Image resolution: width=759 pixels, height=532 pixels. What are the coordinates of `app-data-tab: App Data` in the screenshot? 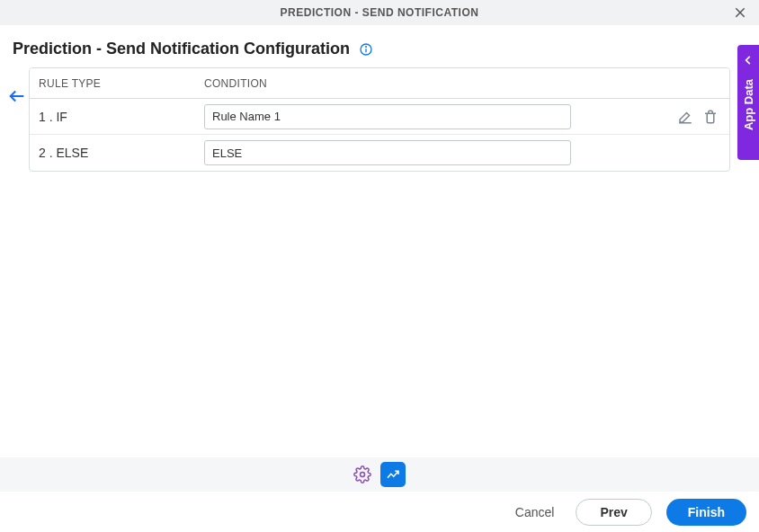 It's located at (748, 102).